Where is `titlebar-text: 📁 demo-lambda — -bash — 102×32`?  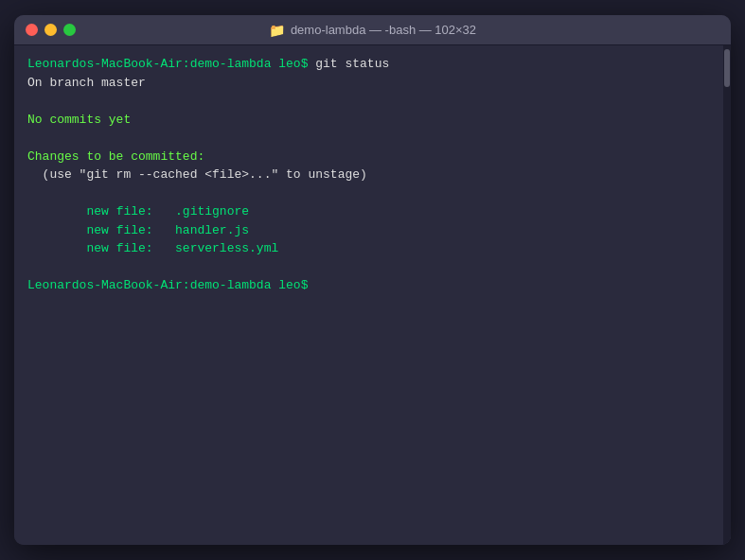
titlebar-text: 📁 demo-lambda — -bash — 102×32 is located at coordinates (373, 30).